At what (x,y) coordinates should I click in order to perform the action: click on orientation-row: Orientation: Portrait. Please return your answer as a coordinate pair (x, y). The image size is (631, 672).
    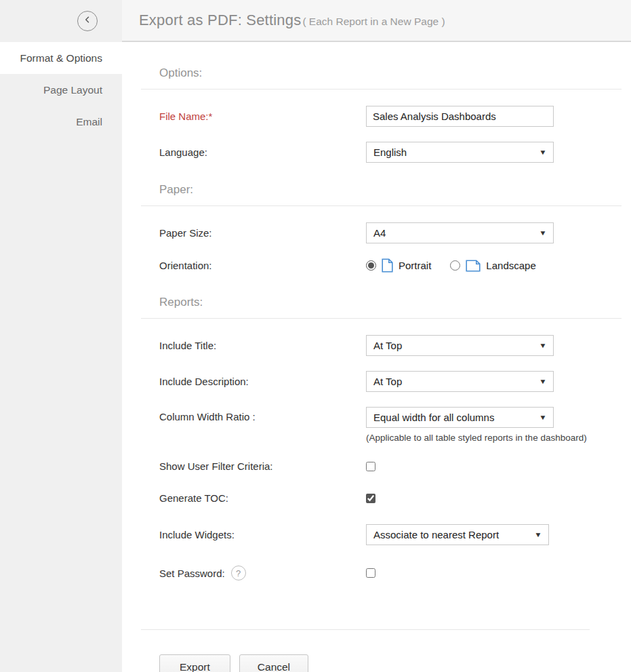
    Looking at the image, I should click on (381, 266).